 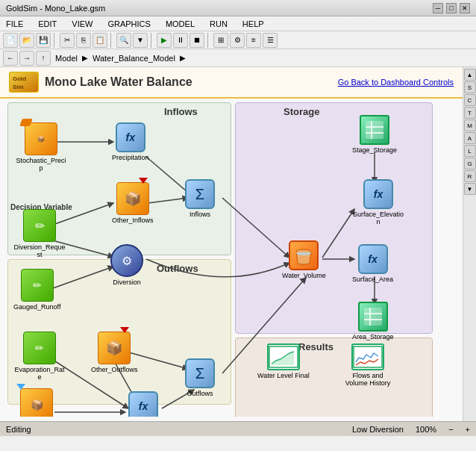 I want to click on canvas-header: Gold Sim Mono Lake Water Balance Go Back…, so click(x=231, y=83).